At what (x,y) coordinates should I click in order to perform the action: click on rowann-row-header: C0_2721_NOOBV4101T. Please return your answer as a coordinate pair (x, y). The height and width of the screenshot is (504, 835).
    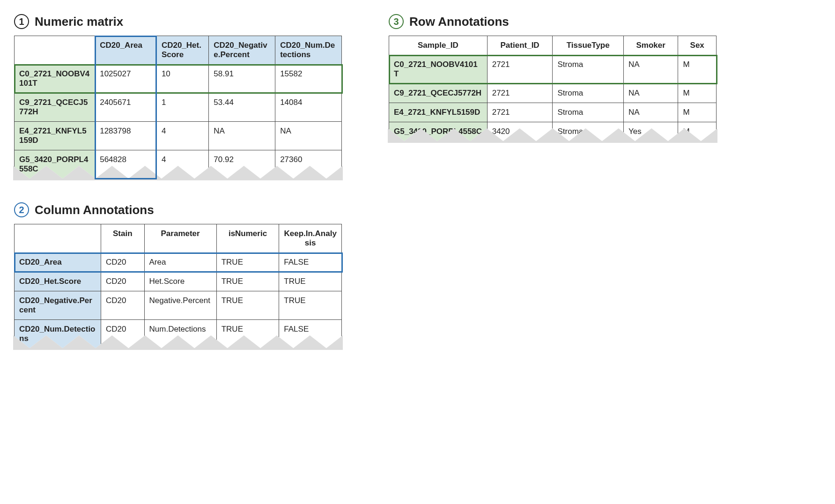
    Looking at the image, I should click on (438, 69).